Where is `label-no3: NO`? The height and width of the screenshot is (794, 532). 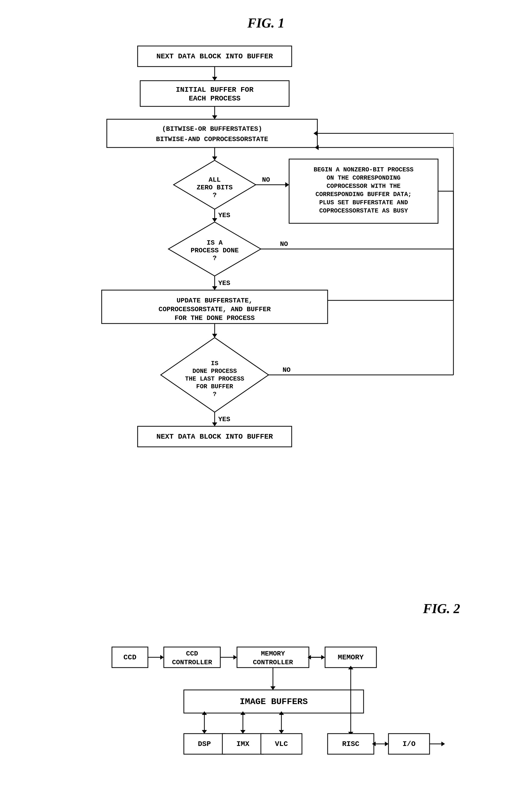
label-no3: NO is located at coordinates (286, 370).